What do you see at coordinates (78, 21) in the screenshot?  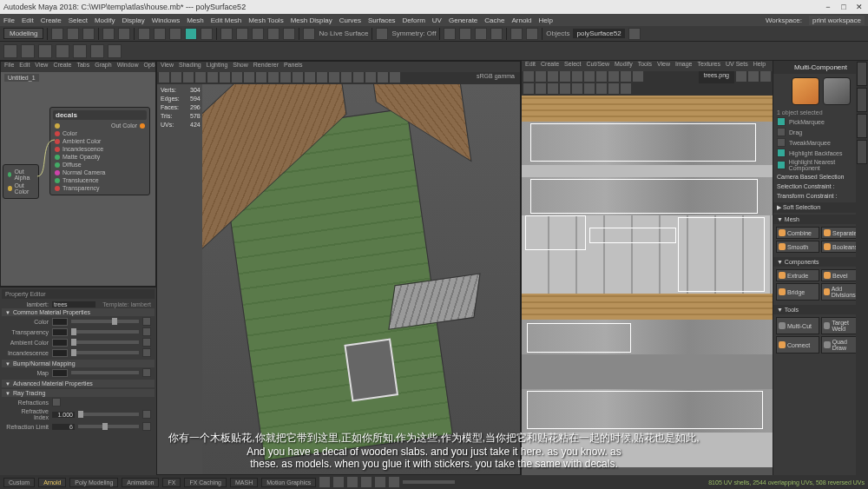 I see `menu-select: Select` at bounding box center [78, 21].